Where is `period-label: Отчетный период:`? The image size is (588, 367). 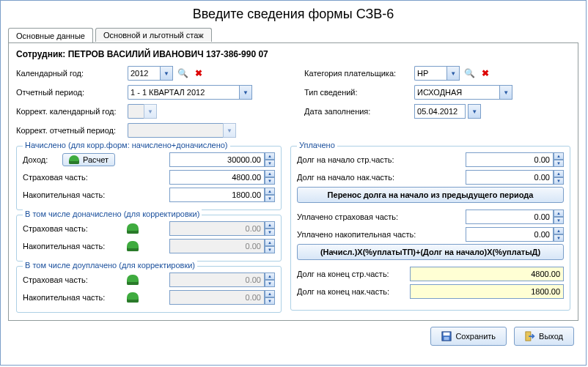 period-label: Отчетный период: is located at coordinates (72, 92).